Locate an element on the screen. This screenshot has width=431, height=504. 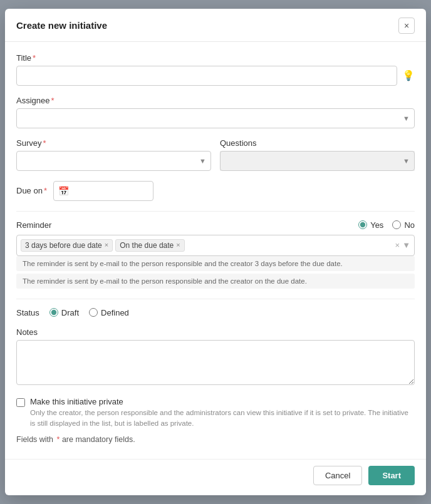
modal-title: Create new initiative is located at coordinates (61, 25).